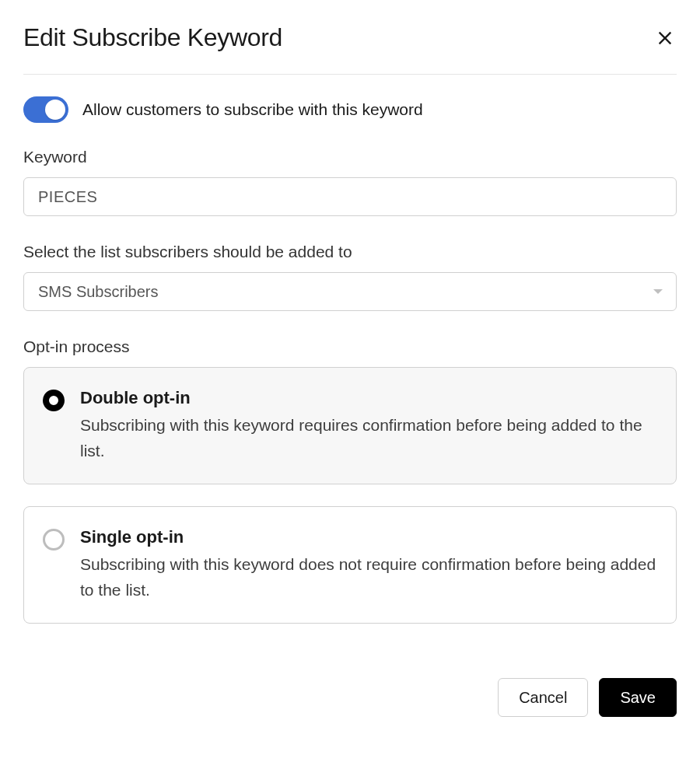  I want to click on optin-option-desc: Subscribing with this keyword requires c…, so click(369, 439).